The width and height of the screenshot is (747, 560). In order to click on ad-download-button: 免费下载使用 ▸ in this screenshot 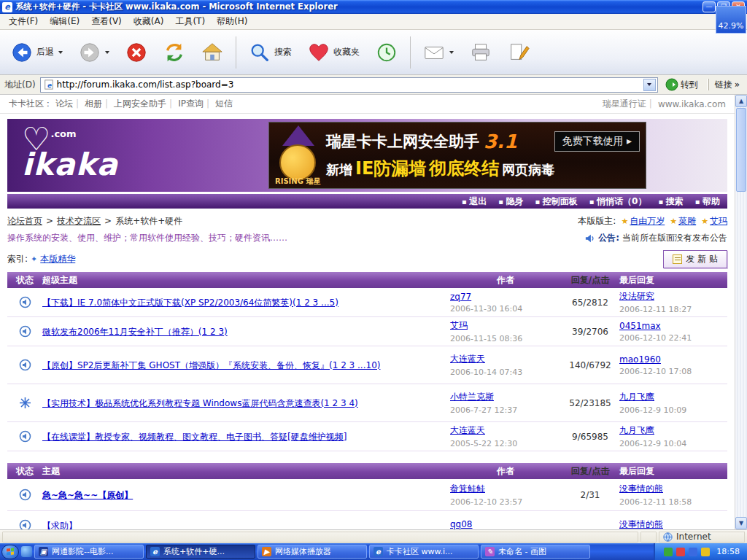, I will do `click(597, 141)`.